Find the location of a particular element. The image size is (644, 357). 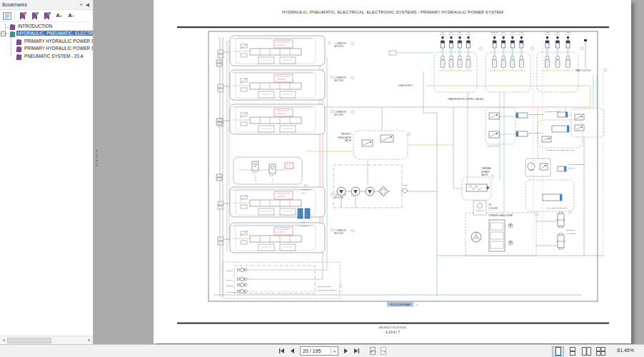

first-page-button is located at coordinates (281, 351).